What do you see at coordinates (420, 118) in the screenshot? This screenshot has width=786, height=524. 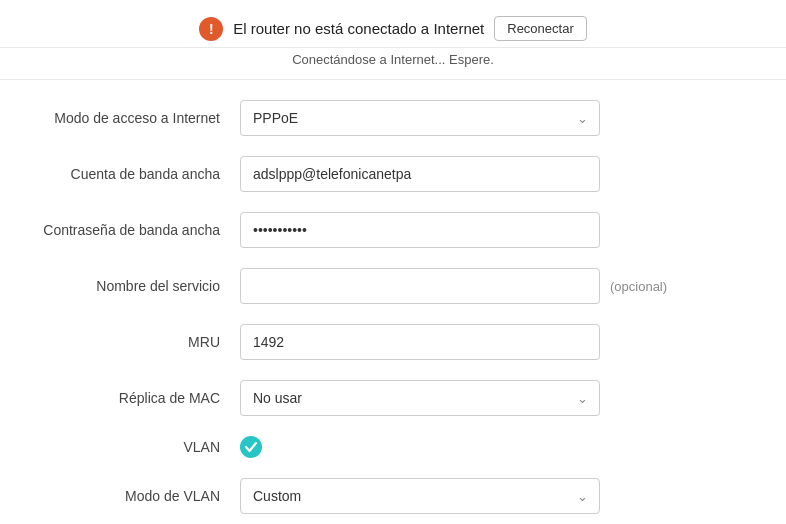 I see `select-internet-mode: PPPoE DHCP Static IP` at bounding box center [420, 118].